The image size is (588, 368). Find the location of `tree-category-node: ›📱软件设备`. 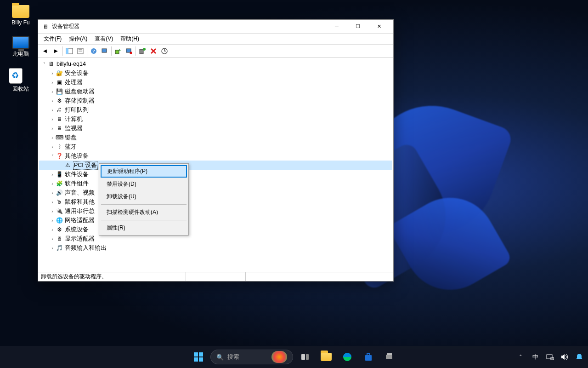

tree-category-node: ›📱软件设备 is located at coordinates (216, 174).